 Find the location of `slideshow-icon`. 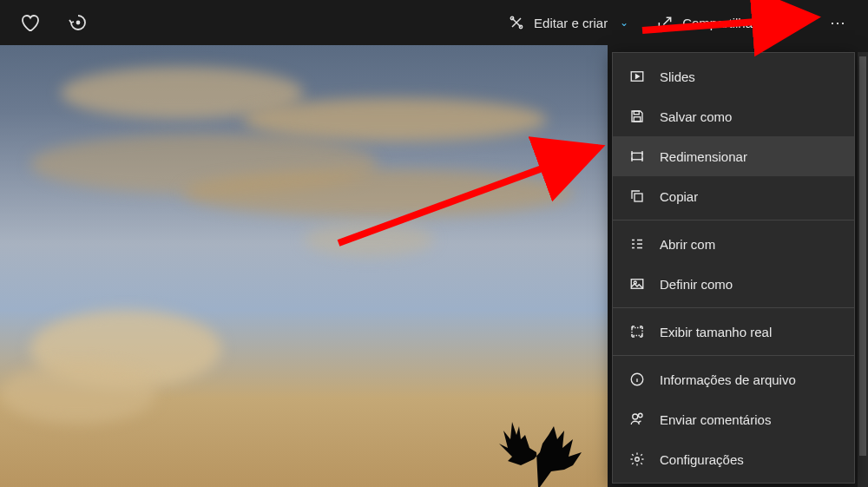

slideshow-icon is located at coordinates (637, 76).